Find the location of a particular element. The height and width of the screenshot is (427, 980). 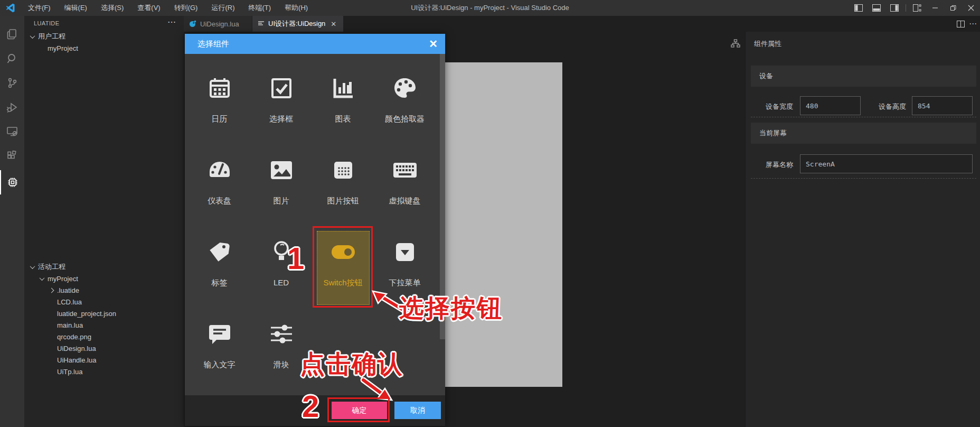

tree-item-uihandle-lua: UiHandle.lua is located at coordinates (104, 360).